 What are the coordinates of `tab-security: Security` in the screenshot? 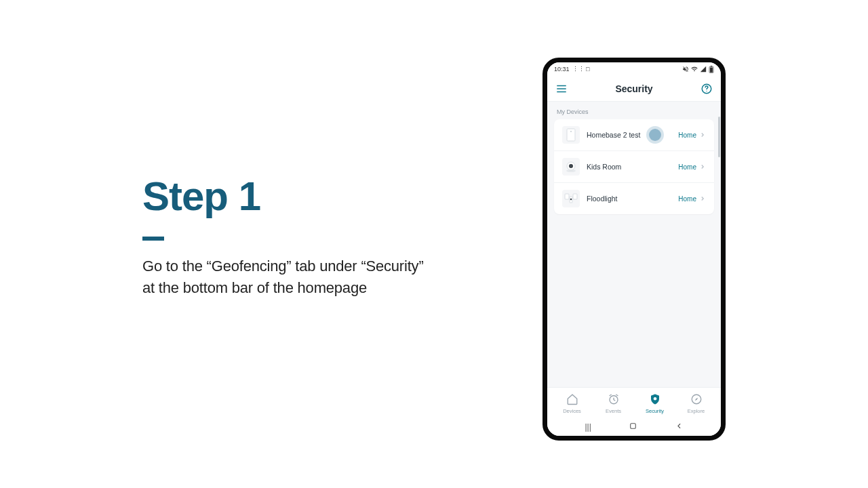 It's located at (655, 404).